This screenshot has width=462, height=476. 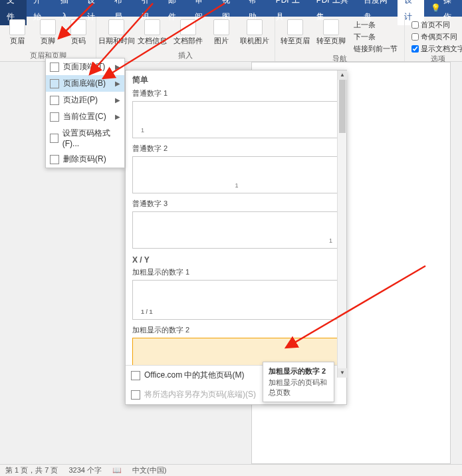 What do you see at coordinates (221, 35) in the screenshot?
I see `picture-button: 图片` at bounding box center [221, 35].